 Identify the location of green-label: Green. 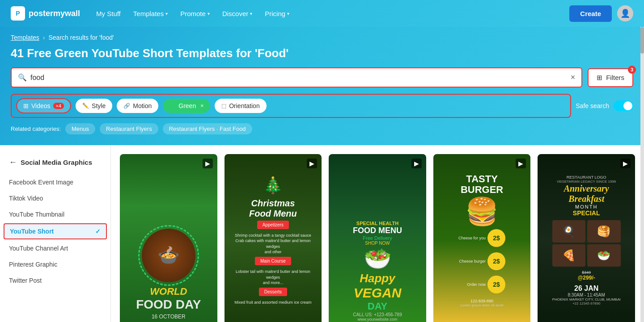
(187, 106).